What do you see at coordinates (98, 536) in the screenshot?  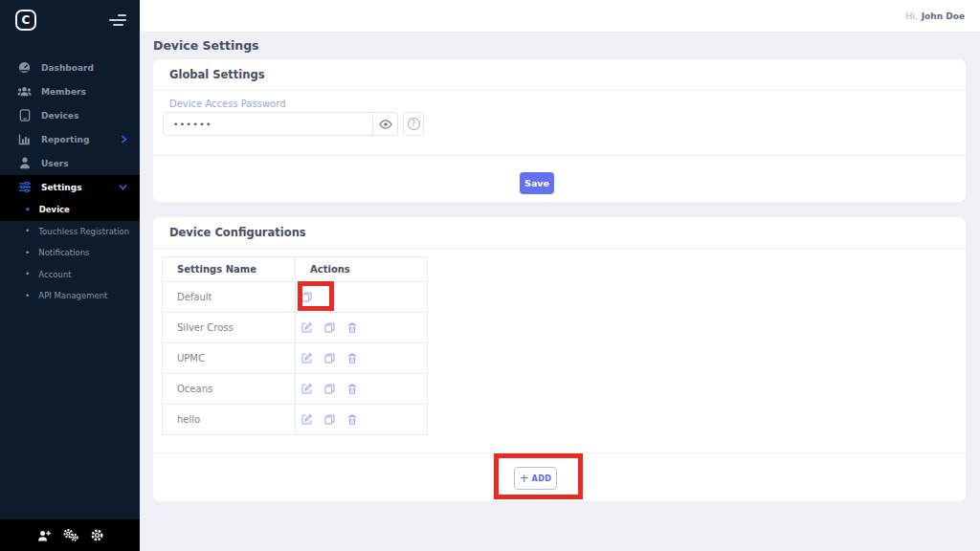 I see `gear-icon` at bounding box center [98, 536].